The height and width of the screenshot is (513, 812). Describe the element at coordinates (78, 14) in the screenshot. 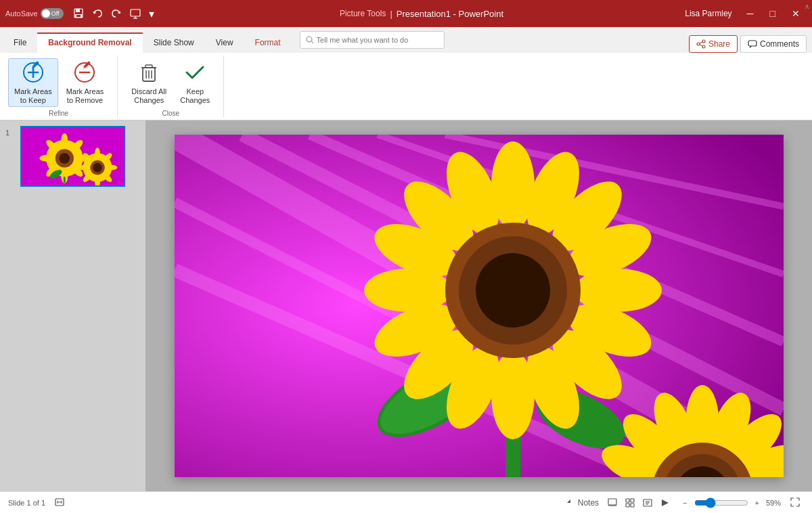

I see `save-icon` at that location.